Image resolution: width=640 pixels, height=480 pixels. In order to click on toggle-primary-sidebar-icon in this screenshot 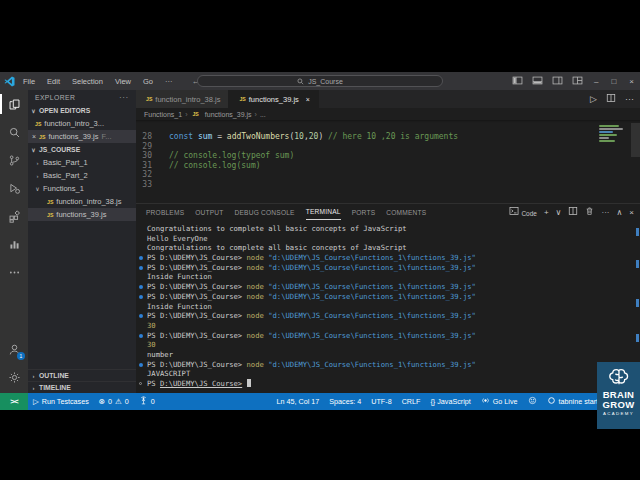, I will do `click(518, 82)`.